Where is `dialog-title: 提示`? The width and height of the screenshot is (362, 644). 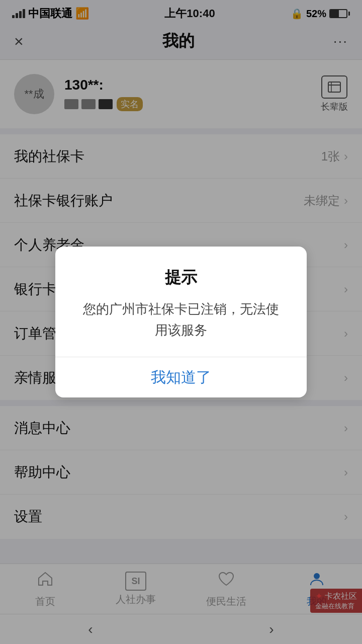 dialog-title: 提示 is located at coordinates (181, 278).